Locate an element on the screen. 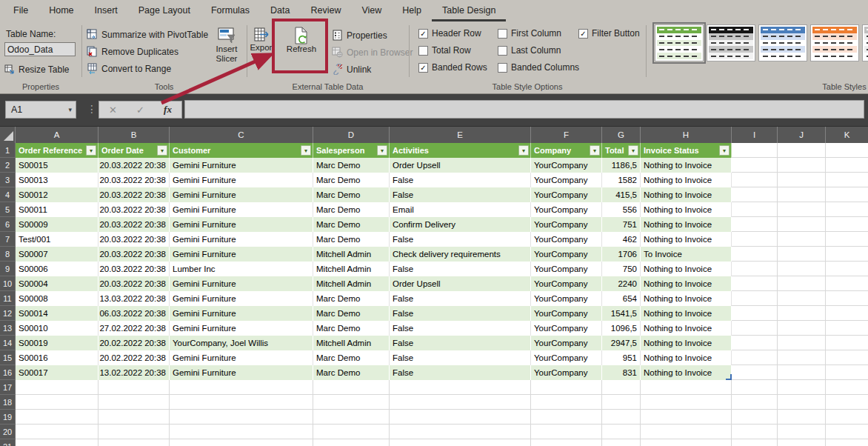  row-number: 8 is located at coordinates (7, 254).